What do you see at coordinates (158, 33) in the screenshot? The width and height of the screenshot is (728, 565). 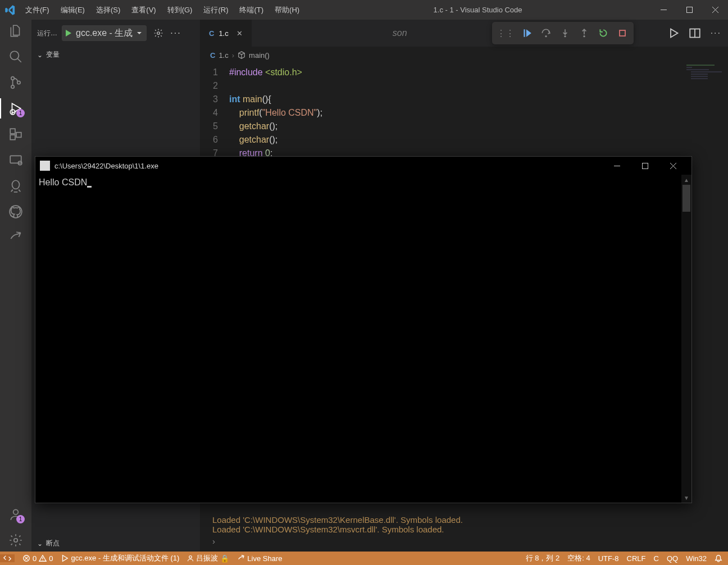 I see `gear-icon` at bounding box center [158, 33].